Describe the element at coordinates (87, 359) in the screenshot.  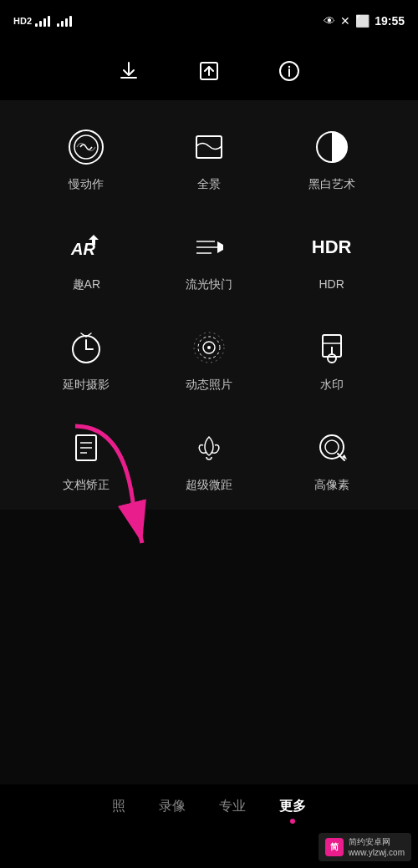
I see `mode-timelapse: 延时摄影` at that location.